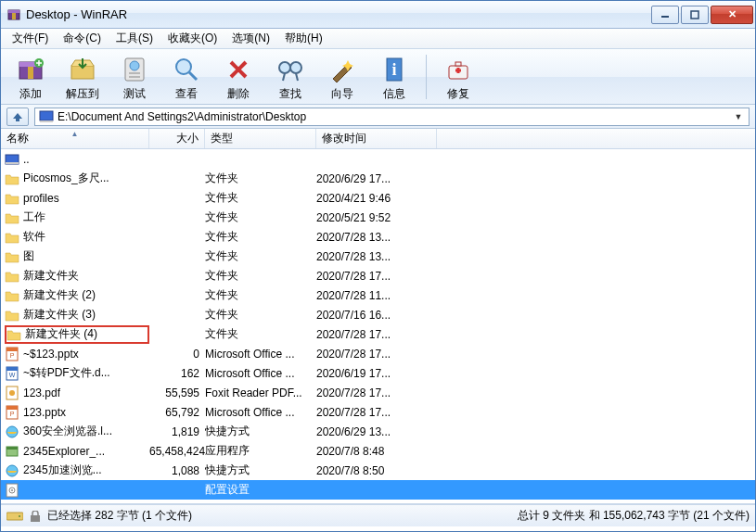 Image resolution: width=756 pixels, height=532 pixels. I want to click on col-date: 修改时间, so click(377, 139).